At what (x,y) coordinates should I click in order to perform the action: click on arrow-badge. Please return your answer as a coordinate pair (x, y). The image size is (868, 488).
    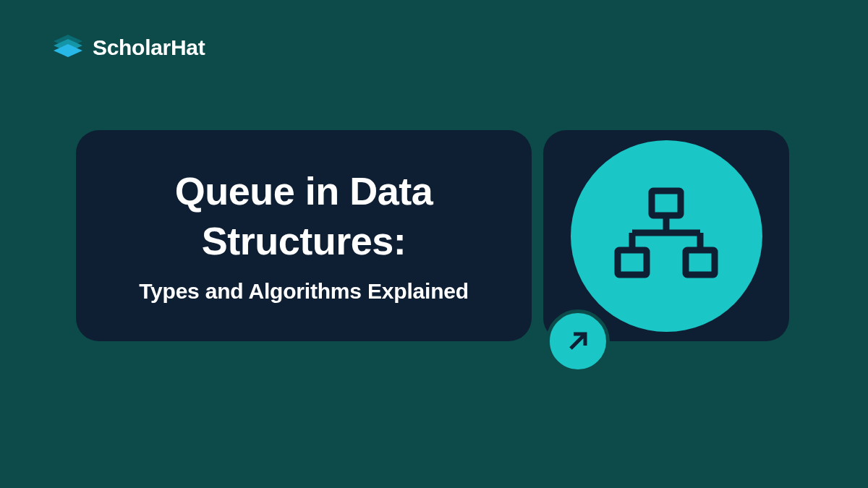
    Looking at the image, I should click on (578, 341).